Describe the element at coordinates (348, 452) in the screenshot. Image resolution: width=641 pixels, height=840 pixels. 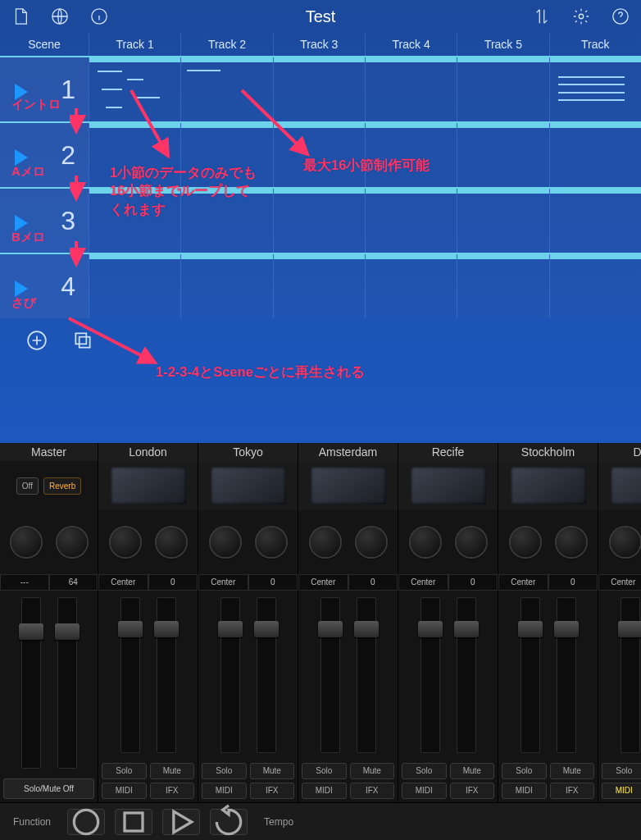
I see `channel-name: Amsterdam` at that location.